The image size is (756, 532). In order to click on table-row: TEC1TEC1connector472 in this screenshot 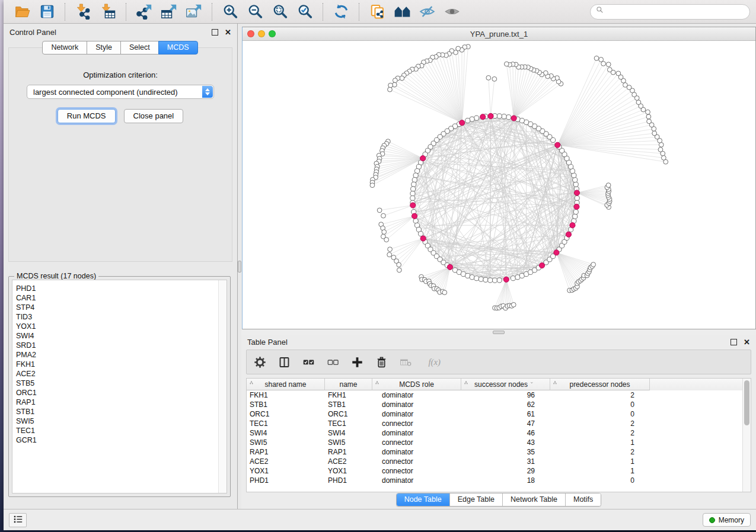, I will do `click(495, 424)`.